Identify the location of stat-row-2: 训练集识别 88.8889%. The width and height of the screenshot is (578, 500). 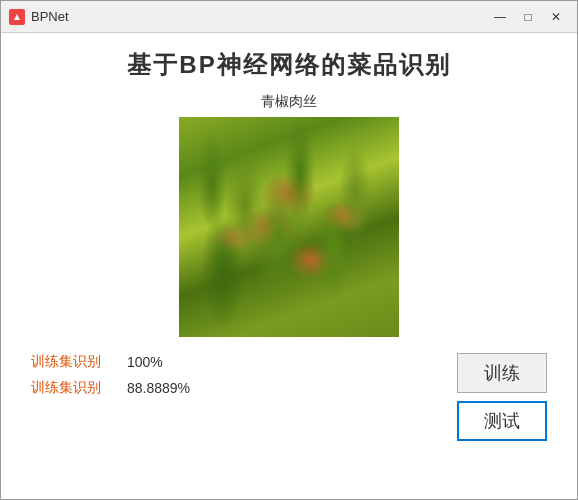
(234, 388).